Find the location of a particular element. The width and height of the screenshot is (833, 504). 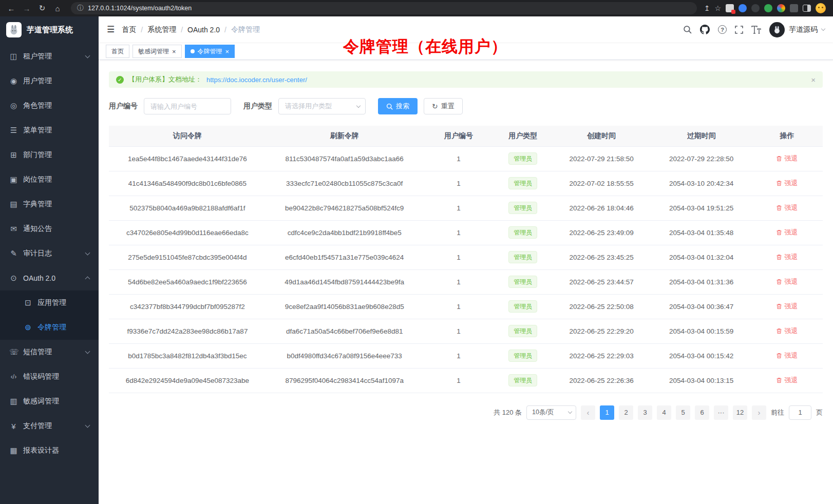

sidebar-item-dict: ▤ 字典管理 is located at coordinates (49, 204).